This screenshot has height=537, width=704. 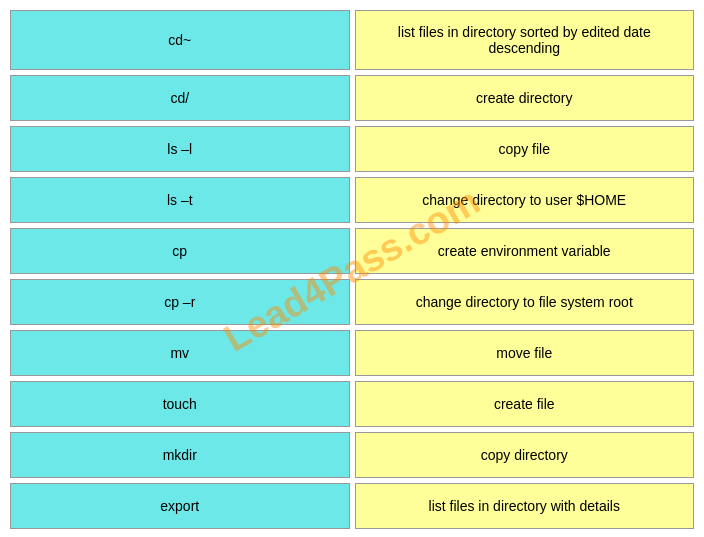 What do you see at coordinates (525, 404) in the screenshot?
I see `description-cell: create file` at bounding box center [525, 404].